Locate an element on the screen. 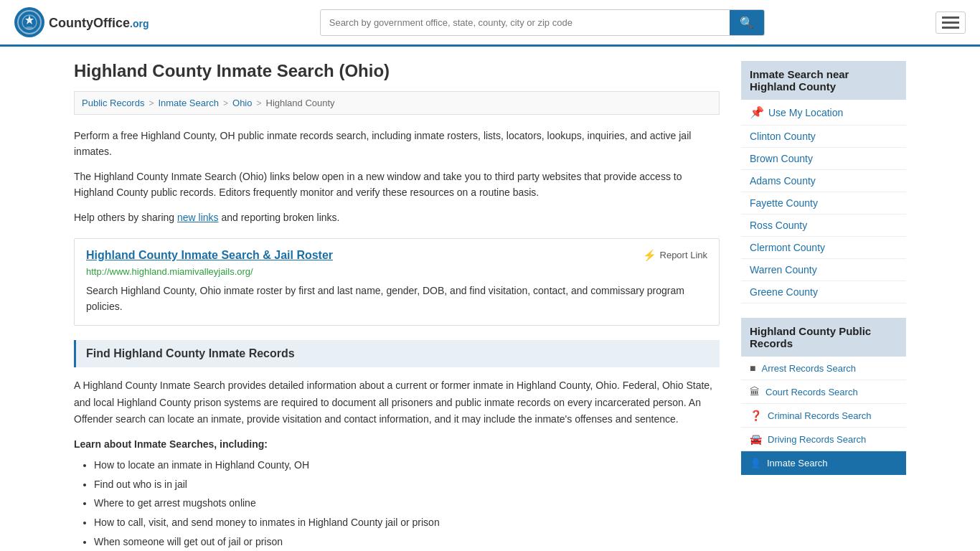 The image size is (980, 551). search-bar: 🔍 is located at coordinates (542, 23).